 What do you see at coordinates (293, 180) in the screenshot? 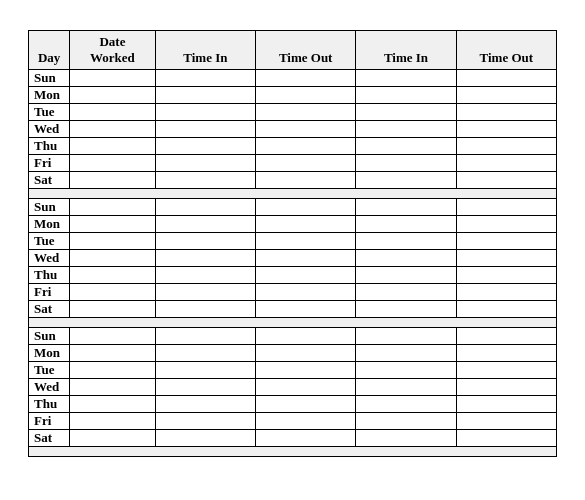
I see `table-row: Sat` at bounding box center [293, 180].